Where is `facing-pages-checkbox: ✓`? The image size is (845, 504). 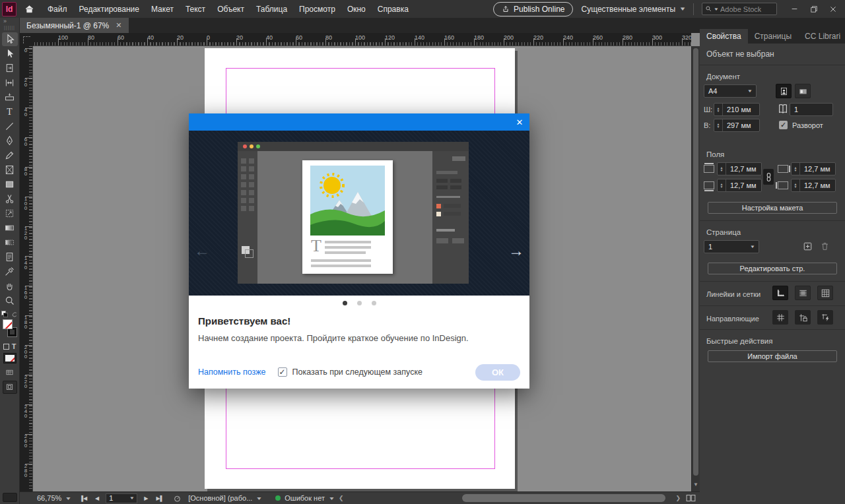 facing-pages-checkbox: ✓ is located at coordinates (783, 125).